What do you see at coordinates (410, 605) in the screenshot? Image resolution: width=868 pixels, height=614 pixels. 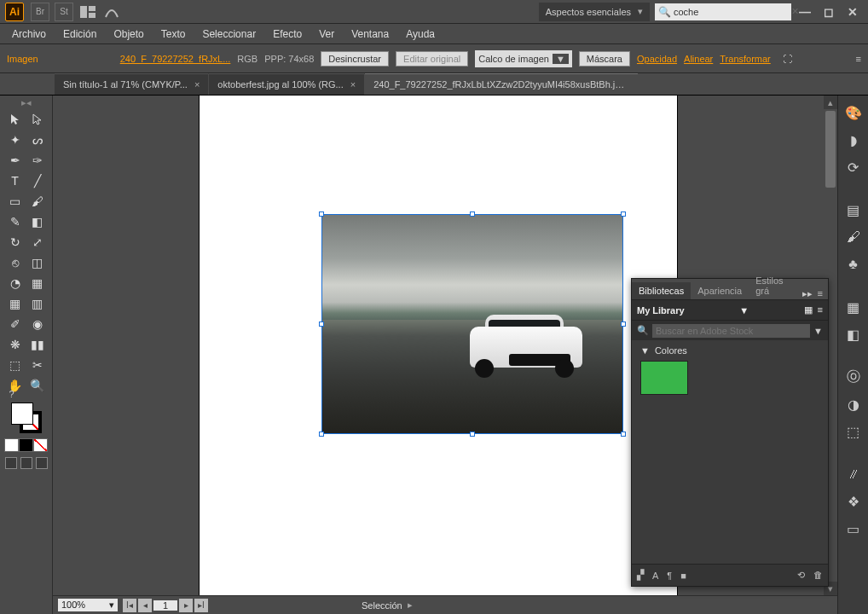 I see `chevron-right-icon: ▸` at bounding box center [410, 605].